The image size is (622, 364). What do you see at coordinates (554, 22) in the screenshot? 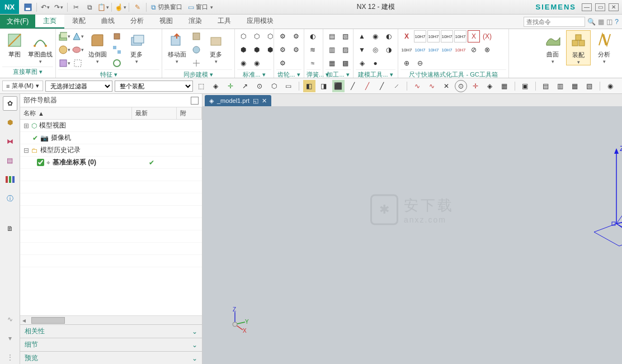
I see `command-search-input` at bounding box center [554, 22].